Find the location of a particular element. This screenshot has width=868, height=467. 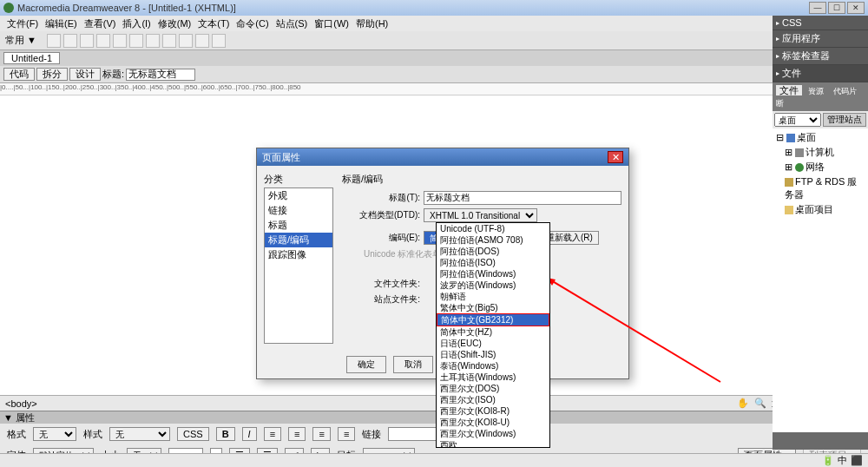

cat-links: 链接 is located at coordinates (299, 210).